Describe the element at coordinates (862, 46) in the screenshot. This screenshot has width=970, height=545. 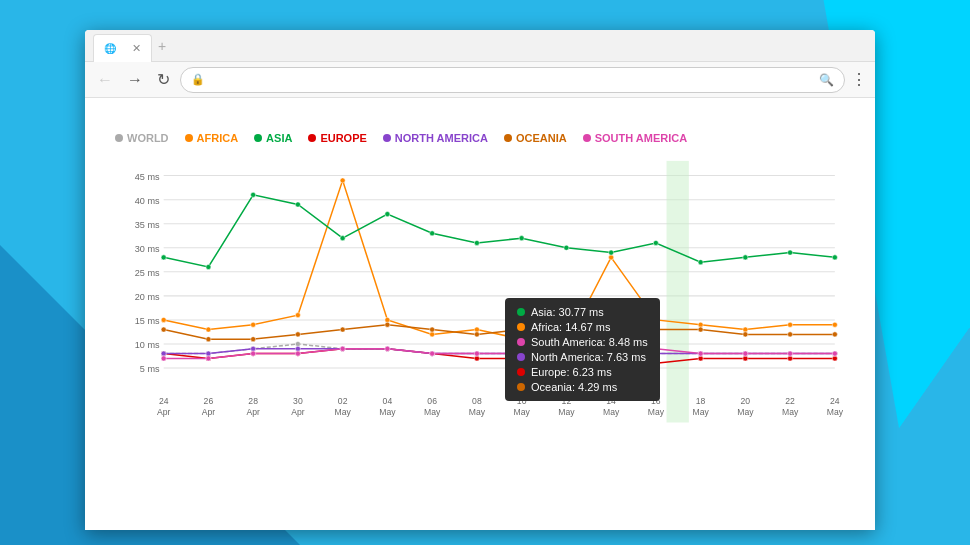
I see `close-button` at that location.